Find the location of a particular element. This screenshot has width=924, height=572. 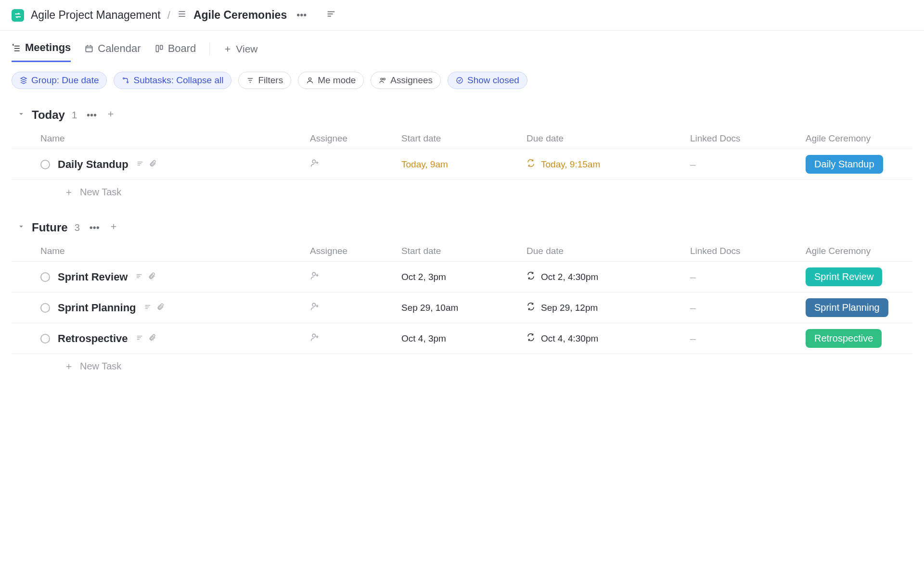

start-date: Sep 29, 10am is located at coordinates (464, 308).